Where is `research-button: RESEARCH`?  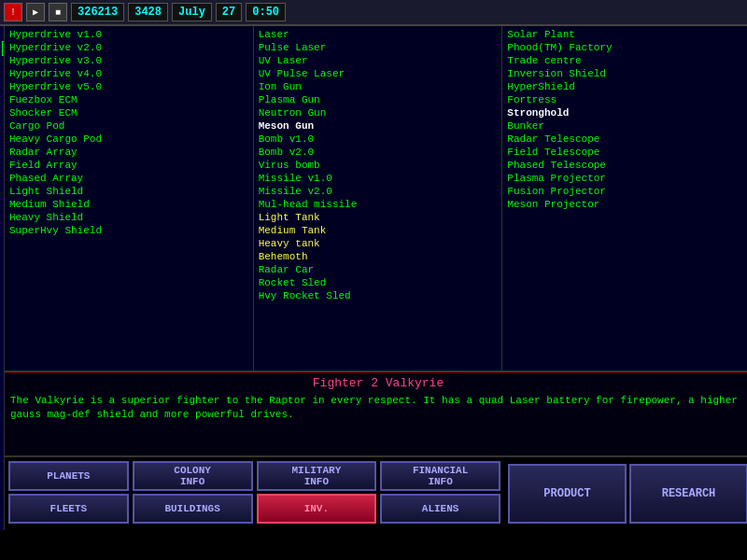 research-button: RESEARCH is located at coordinates (688, 494).